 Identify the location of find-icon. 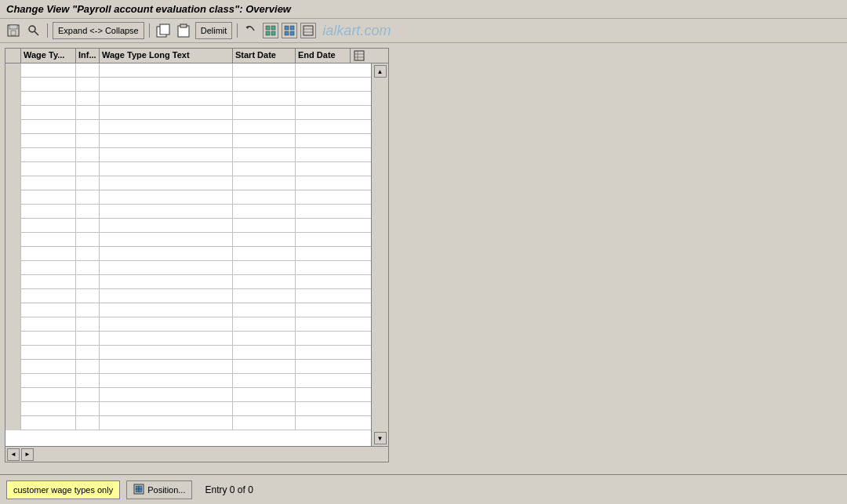
(34, 31).